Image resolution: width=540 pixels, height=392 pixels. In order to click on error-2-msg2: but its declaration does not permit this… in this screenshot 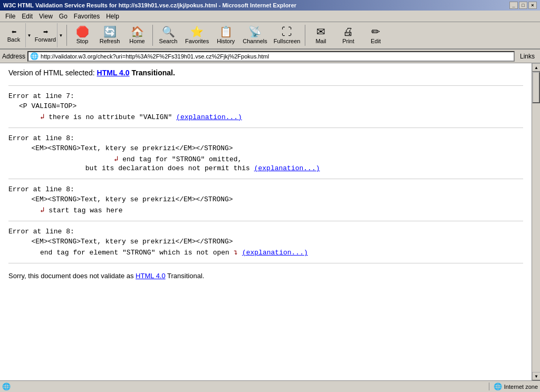, I will do `click(282, 169)`.